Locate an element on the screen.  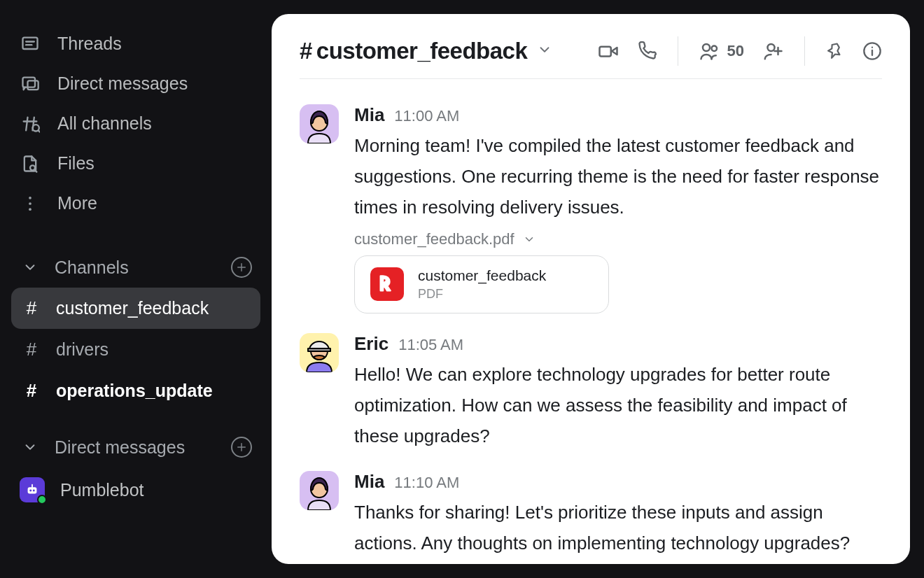
message-time: 11:05 AM is located at coordinates (431, 345).